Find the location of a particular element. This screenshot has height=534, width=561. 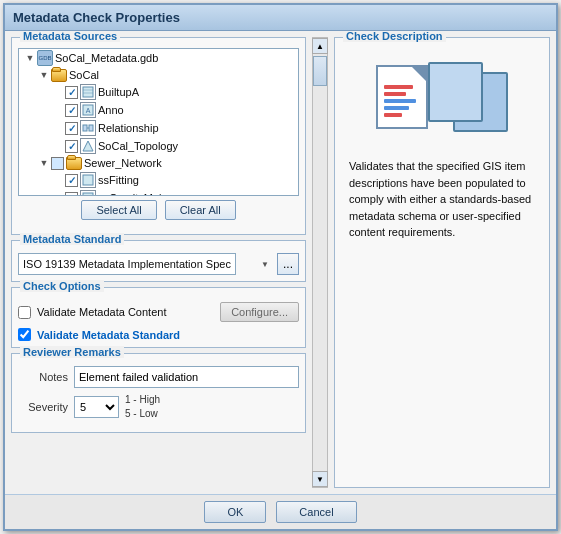

cancel-button: Cancel is located at coordinates (316, 512).